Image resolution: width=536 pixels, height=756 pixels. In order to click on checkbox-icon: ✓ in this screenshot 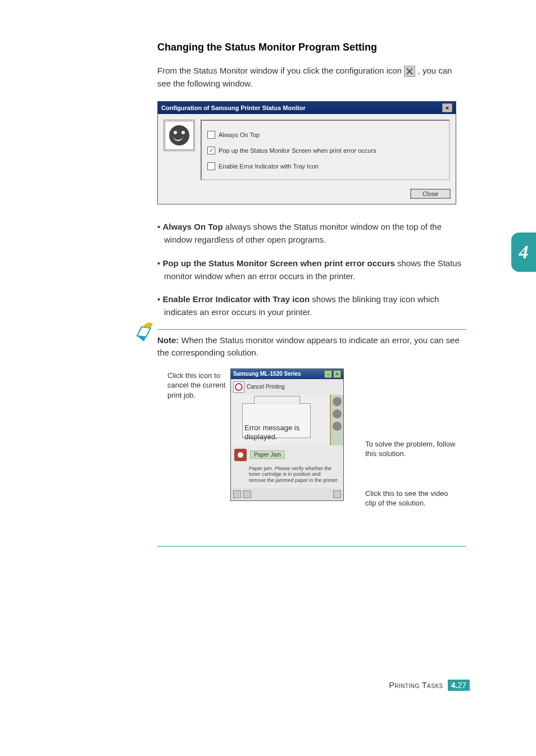, I will do `click(211, 151)`.